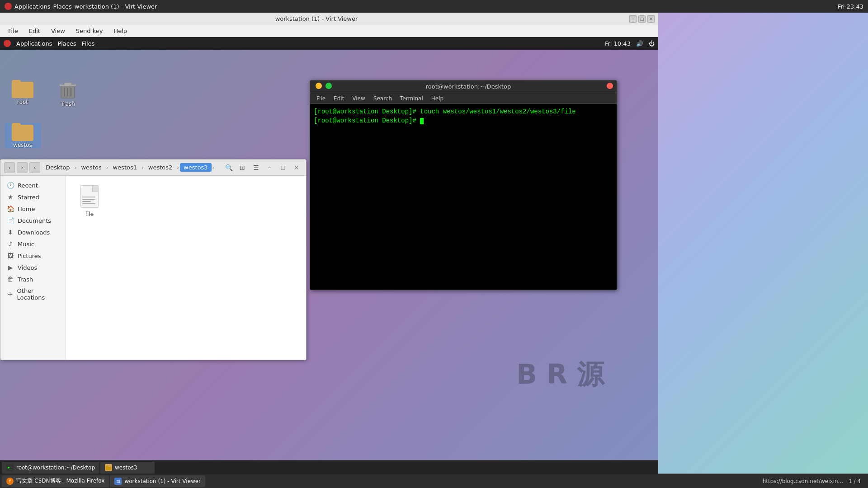 Image resolution: width=868 pixels, height=488 pixels. What do you see at coordinates (33, 209) in the screenshot?
I see `fm-sidebar-home: 🏠 Home` at bounding box center [33, 209].